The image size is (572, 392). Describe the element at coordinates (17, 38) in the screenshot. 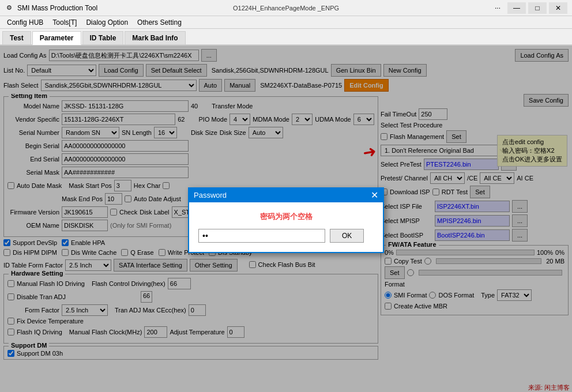

I see `tab-test: Test` at that location.